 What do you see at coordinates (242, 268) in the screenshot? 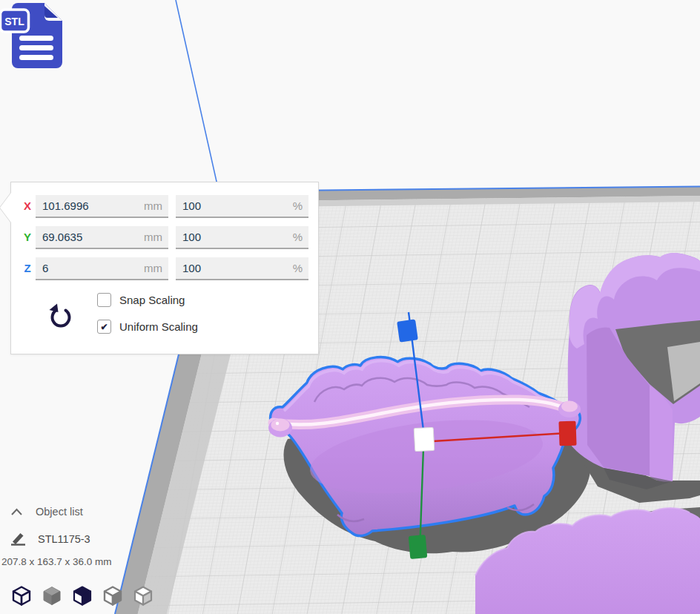
I see `scale-z-percent-field: %` at bounding box center [242, 268].